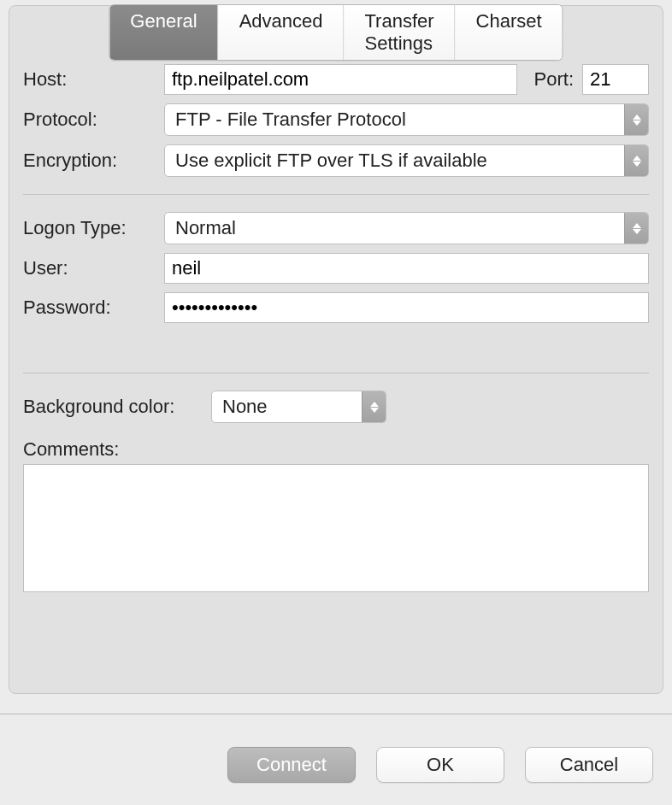 The height and width of the screenshot is (805, 672). What do you see at coordinates (407, 308) in the screenshot?
I see `password-input` at bounding box center [407, 308].